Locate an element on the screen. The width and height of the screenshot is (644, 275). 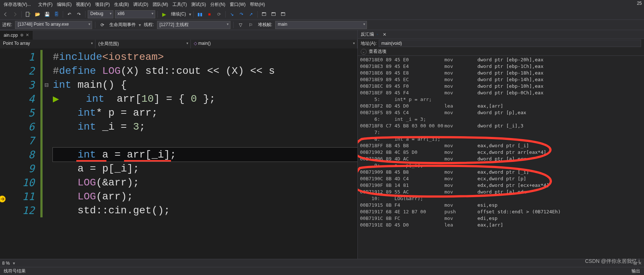
continue-button: 继续(C) is located at coordinates (178, 14).